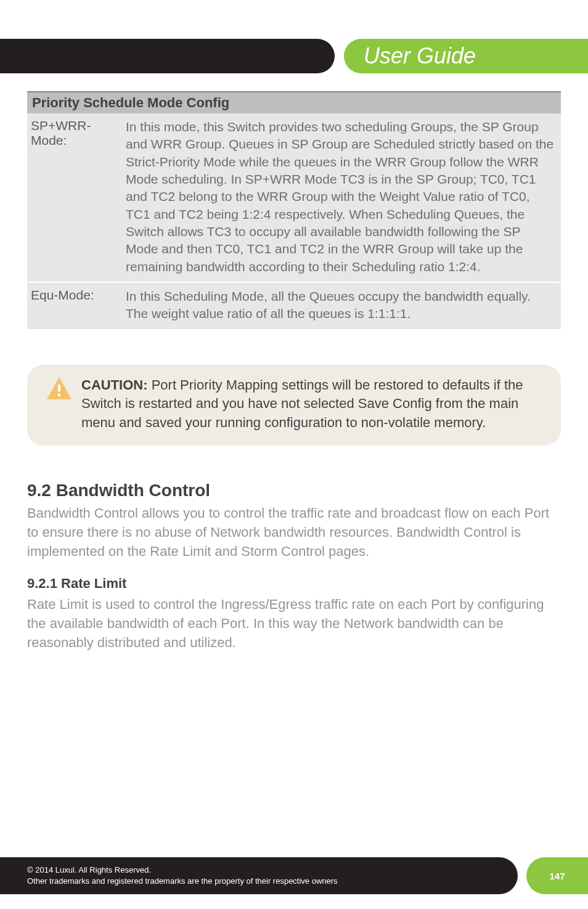  Describe the element at coordinates (294, 532) in the screenshot. I see `section-body-bandwidth: Bandwidth Control allows you to control …` at that location.